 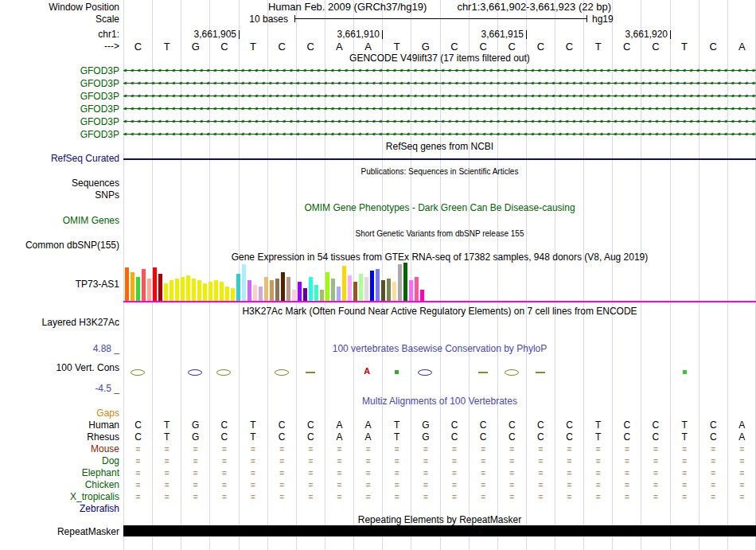 What do you see at coordinates (60, 195) in the screenshot?
I see `snps-track-label: SNPs` at bounding box center [60, 195].